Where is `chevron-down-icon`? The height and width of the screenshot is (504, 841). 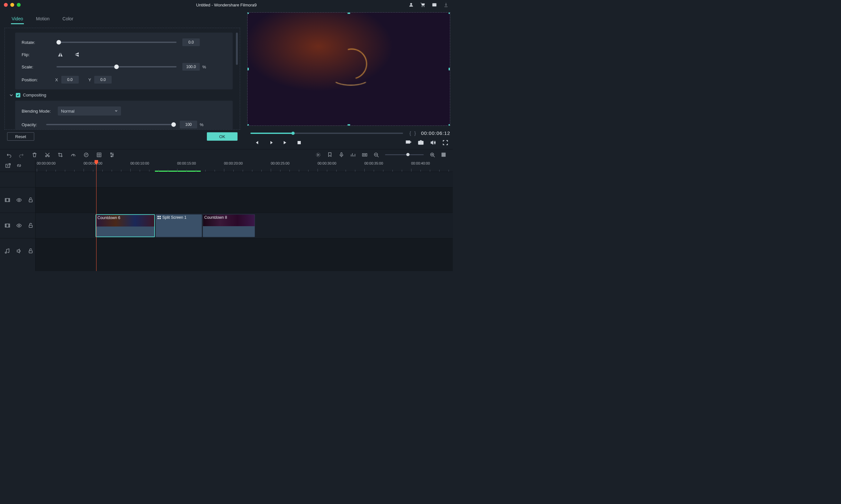 chevron-down-icon is located at coordinates (116, 111).